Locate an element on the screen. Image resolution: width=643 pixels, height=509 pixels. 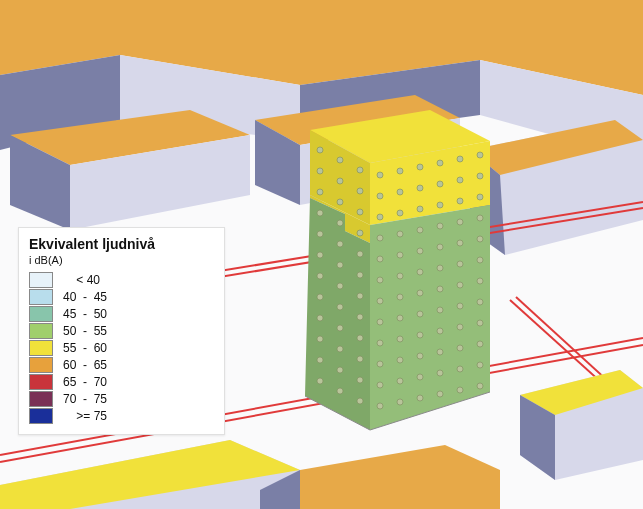
legend-label: 60 - 65 is located at coordinates (85, 365).